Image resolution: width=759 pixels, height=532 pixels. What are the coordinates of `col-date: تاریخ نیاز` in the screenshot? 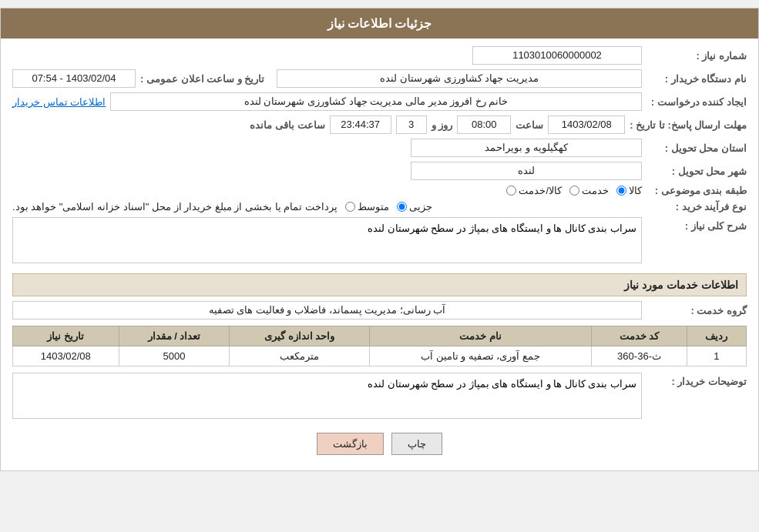 It's located at (66, 336).